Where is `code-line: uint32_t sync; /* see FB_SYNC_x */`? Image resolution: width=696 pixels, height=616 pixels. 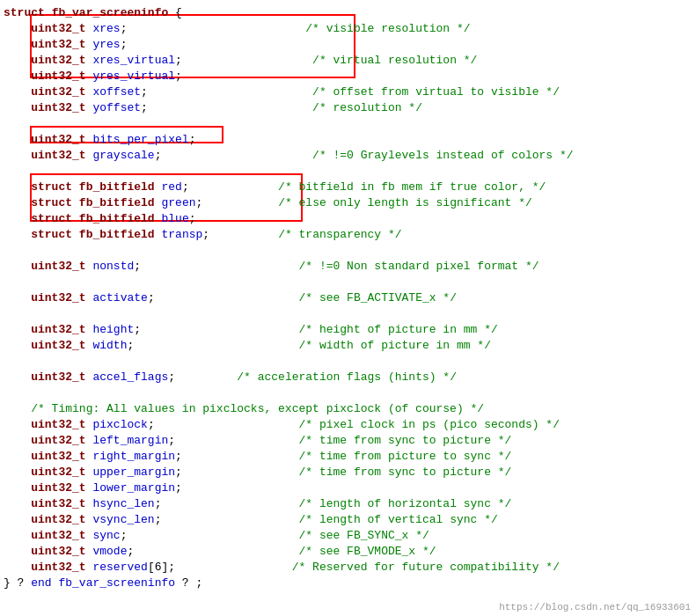 code-line: uint32_t sync; /* see FB_SYNC_x */ is located at coordinates (348, 536).